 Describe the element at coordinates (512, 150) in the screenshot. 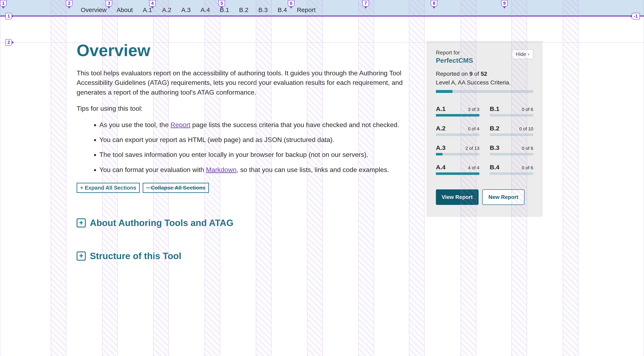

I see `progress-item-b3: B.30 of 6` at that location.